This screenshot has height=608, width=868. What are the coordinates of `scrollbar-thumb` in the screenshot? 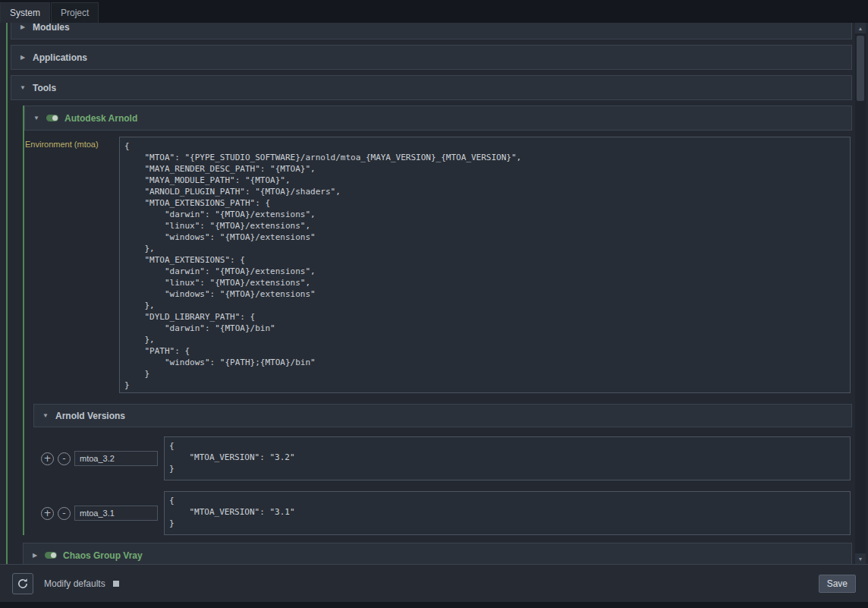 It's located at (860, 68).